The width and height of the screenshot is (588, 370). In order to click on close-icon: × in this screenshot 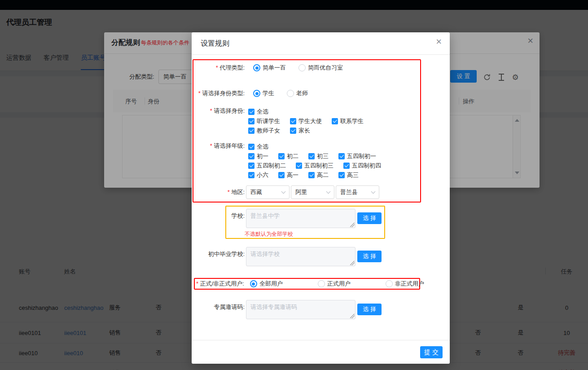, I will do `click(439, 42)`.